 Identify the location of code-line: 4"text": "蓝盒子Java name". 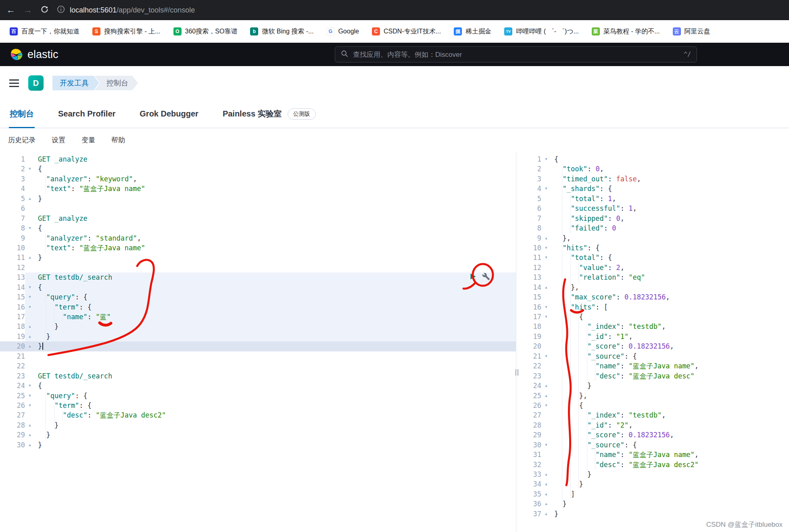
(258, 189).